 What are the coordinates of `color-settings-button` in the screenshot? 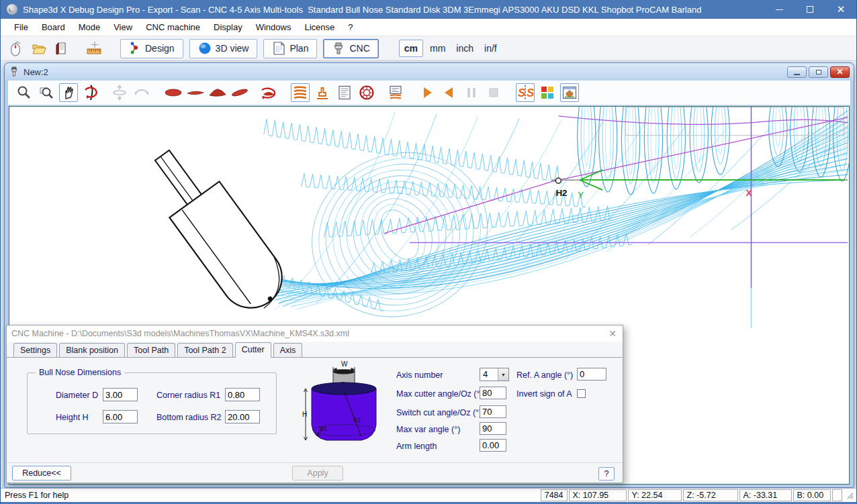 It's located at (547, 93).